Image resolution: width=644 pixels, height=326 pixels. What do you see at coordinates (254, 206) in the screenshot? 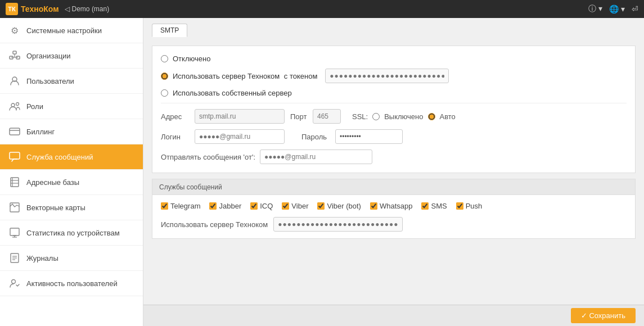
I see `checkbox-icq-input` at bounding box center [254, 206].